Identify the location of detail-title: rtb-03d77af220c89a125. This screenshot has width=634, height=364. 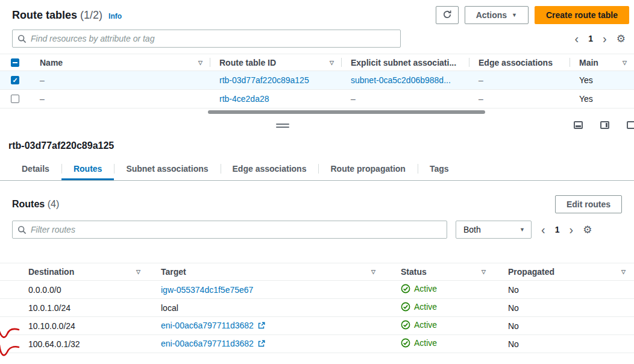
(317, 149).